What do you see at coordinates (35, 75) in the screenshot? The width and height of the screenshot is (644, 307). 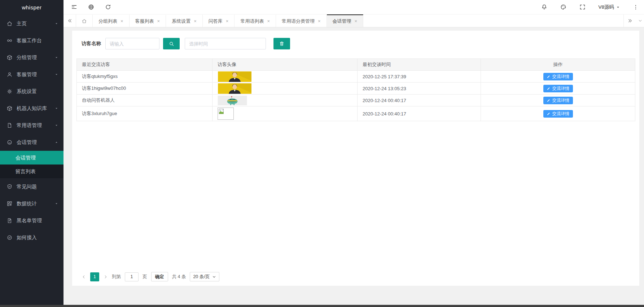 I see `sidebar-item-label: 客服管理` at bounding box center [35, 75].